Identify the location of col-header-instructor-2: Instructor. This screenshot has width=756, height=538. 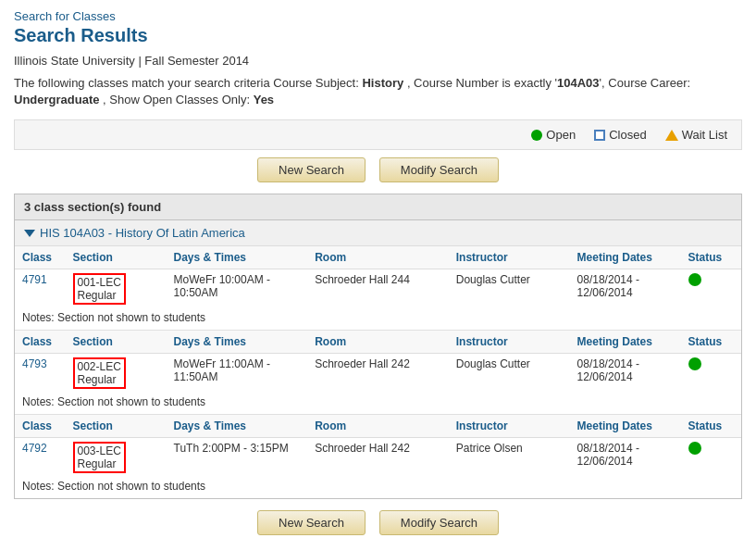
(509, 343).